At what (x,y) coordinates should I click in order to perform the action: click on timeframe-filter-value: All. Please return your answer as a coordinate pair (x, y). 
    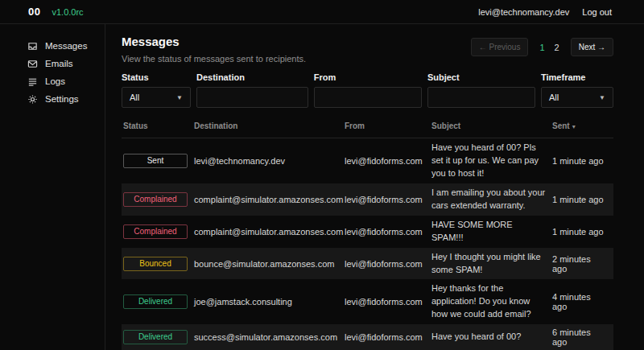
    Looking at the image, I should click on (554, 97).